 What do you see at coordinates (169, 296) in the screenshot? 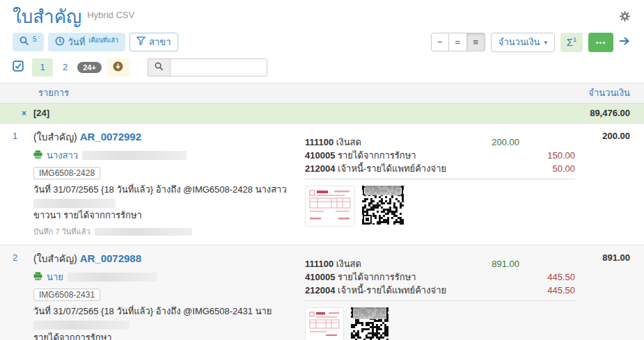
I see `row-document-info: (ใบสำคัญ) AR_0072988 นาย IMG6508-2431 วั…` at bounding box center [169, 296].